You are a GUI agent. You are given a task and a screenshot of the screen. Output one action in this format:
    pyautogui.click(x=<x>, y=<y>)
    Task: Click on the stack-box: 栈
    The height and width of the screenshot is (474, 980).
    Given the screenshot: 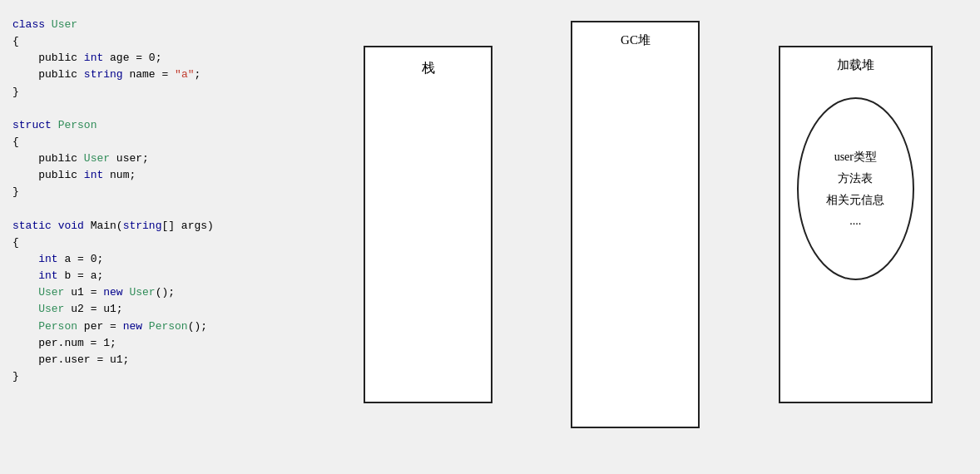 What is the action you would take?
    pyautogui.click(x=428, y=225)
    